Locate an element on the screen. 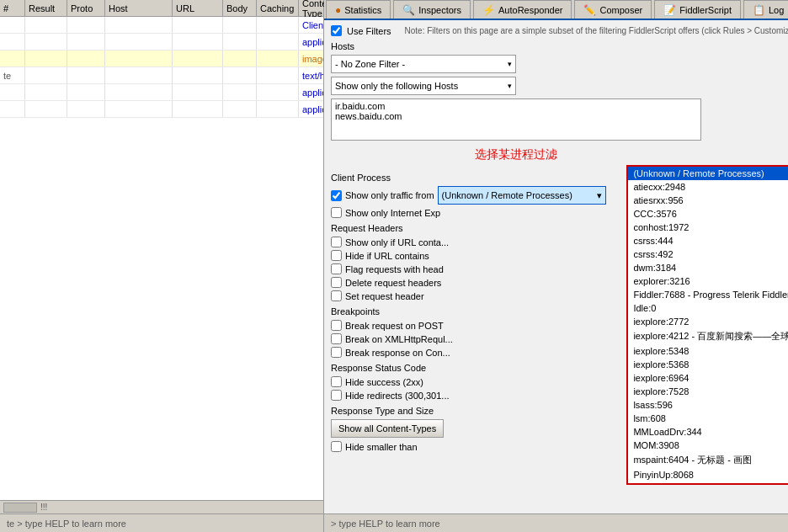 The height and width of the screenshot is (532, 788). table-row: Client Process iexplore:7528 is located at coordinates (162, 25).